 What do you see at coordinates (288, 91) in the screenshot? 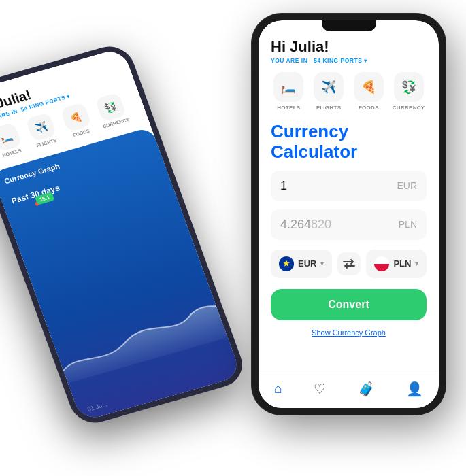
I see `front-nav-hotels: 🛏️ HOTELS` at bounding box center [288, 91].